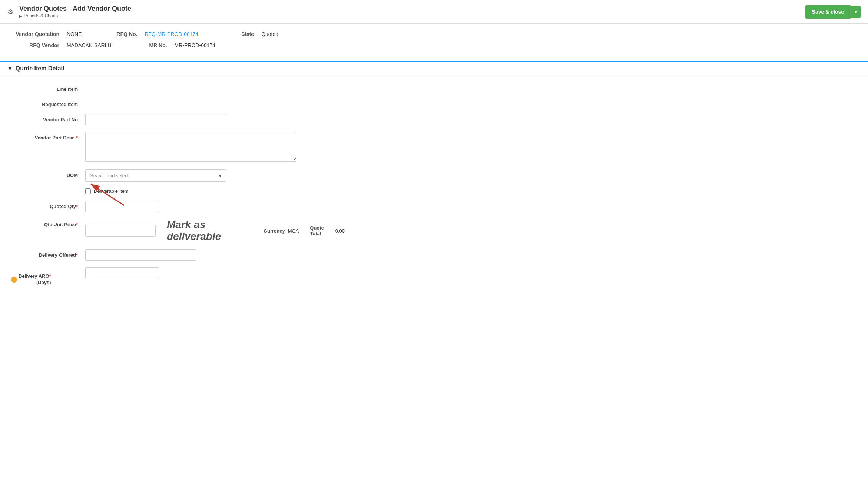 This screenshot has height=491, width=868. I want to click on uom-select: Search and select, so click(156, 176).